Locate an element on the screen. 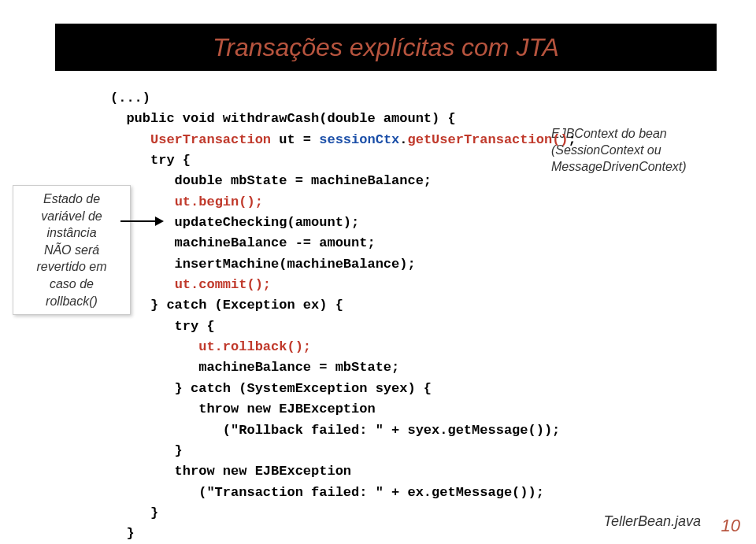 This screenshot has width=756, height=544. code-token: ; is located at coordinates (573, 140).